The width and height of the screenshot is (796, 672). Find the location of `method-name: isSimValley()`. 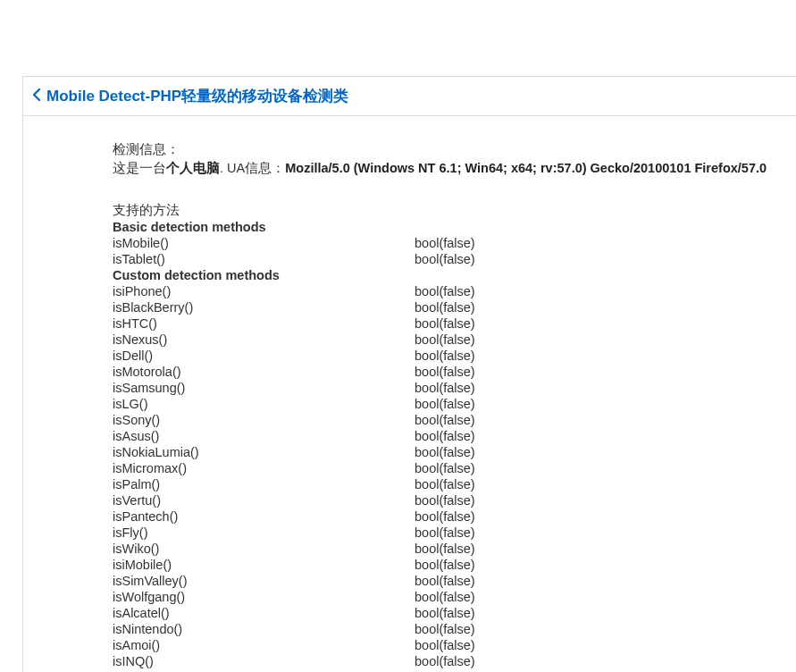

method-name: isSimValley() is located at coordinates (264, 581).